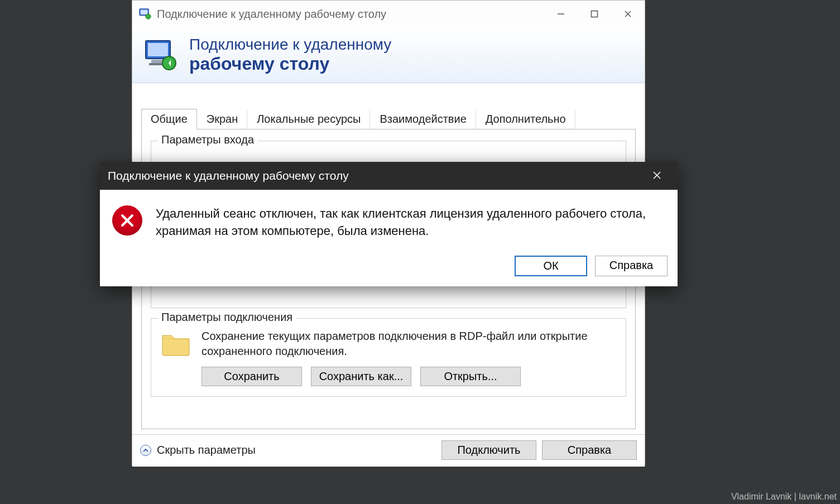  Describe the element at coordinates (361, 376) in the screenshot. I see `save-as-button: Сохранить как...` at that location.